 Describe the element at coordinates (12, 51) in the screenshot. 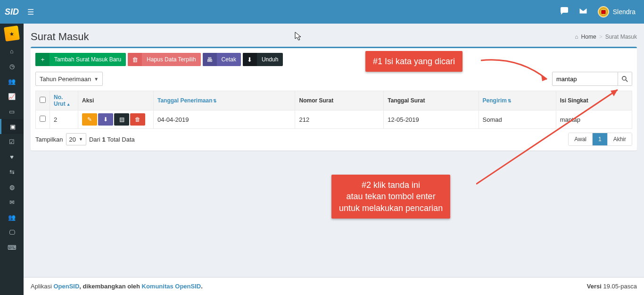

I see `home-icon: ⌂` at that location.